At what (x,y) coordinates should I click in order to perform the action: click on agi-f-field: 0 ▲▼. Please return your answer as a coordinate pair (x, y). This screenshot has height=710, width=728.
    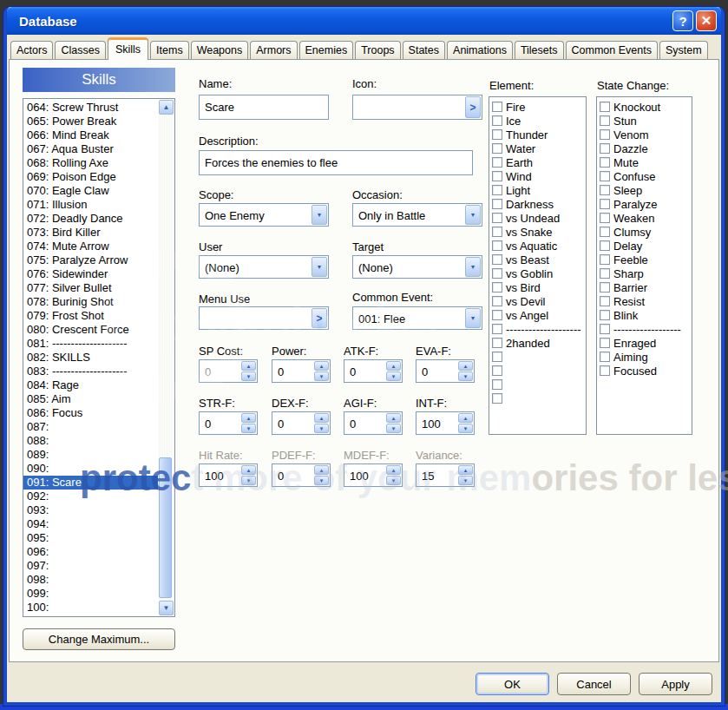
    Looking at the image, I should click on (373, 424).